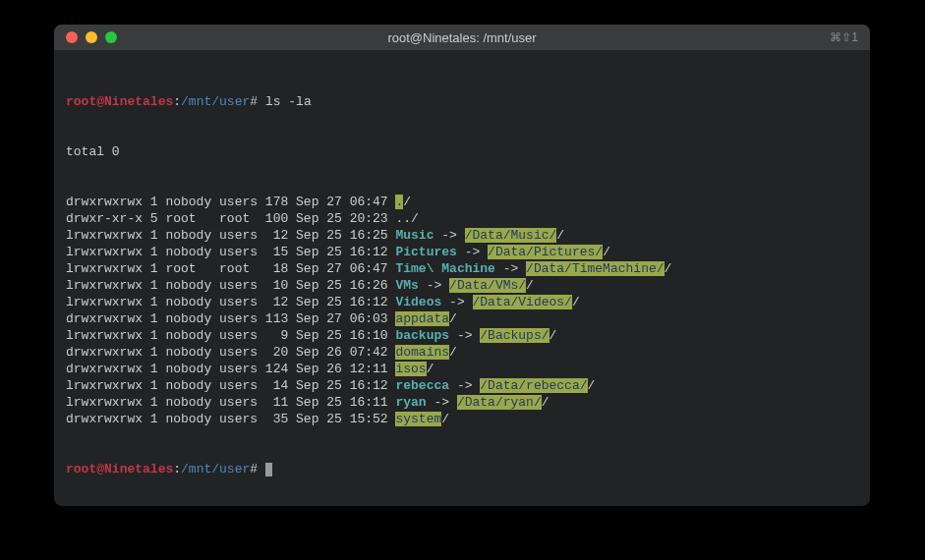 This screenshot has height=560, width=925. Describe the element at coordinates (462, 236) in the screenshot. I see `list-row: lrwxrwxrwx 1 nobody users 12 Sep 25 16:2…` at that location.